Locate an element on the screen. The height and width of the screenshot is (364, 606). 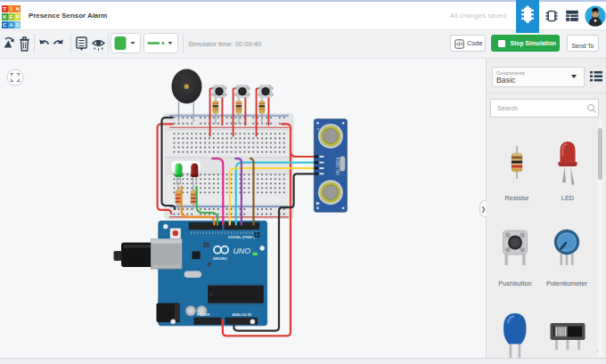
svg-text: Resistor is located at coordinates (517, 198).